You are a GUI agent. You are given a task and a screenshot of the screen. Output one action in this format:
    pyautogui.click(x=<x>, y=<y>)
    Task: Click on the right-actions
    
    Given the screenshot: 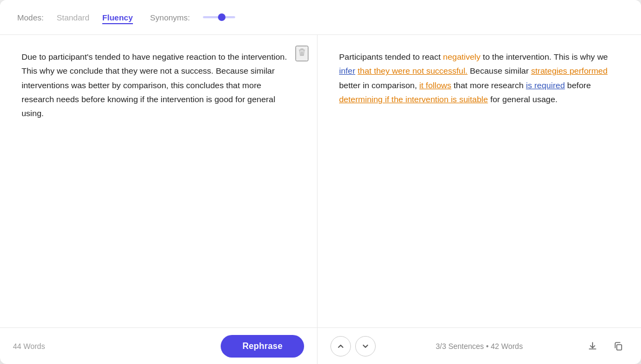 What is the action you would take?
    pyautogui.click(x=605, y=346)
    